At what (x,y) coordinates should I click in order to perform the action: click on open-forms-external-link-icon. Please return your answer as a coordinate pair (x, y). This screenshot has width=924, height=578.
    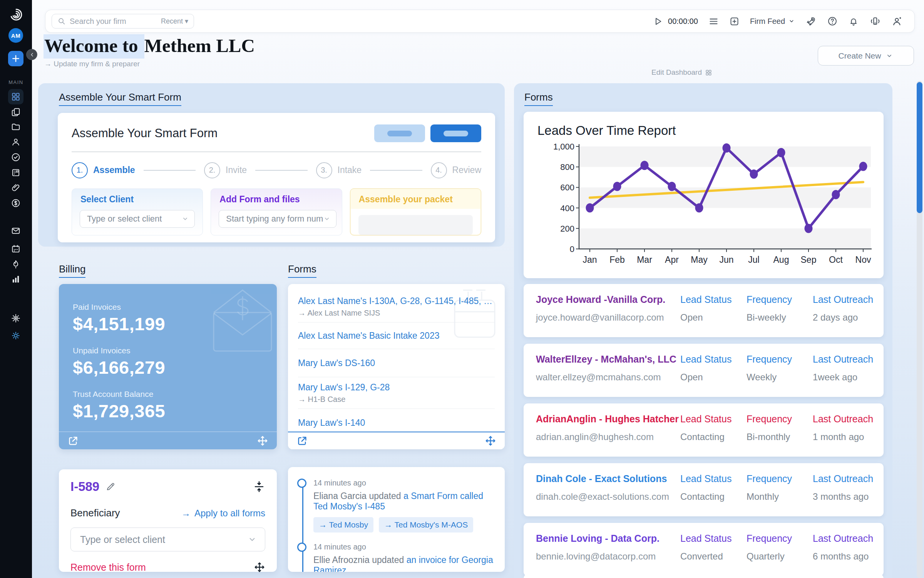
    Looking at the image, I should click on (302, 441).